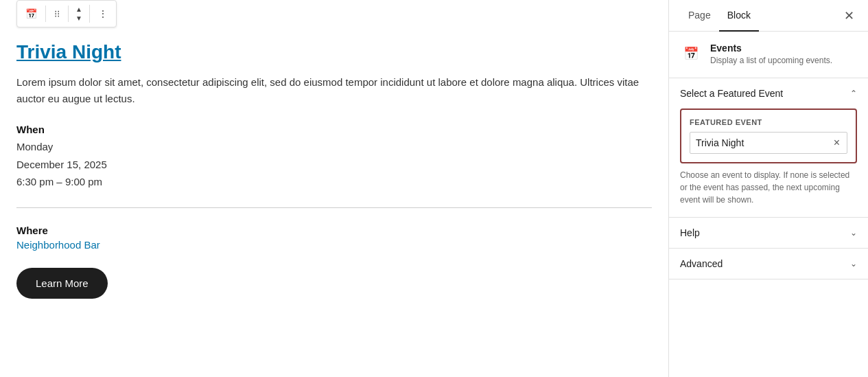  Describe the element at coordinates (334, 207) in the screenshot. I see `section-divider` at that location.